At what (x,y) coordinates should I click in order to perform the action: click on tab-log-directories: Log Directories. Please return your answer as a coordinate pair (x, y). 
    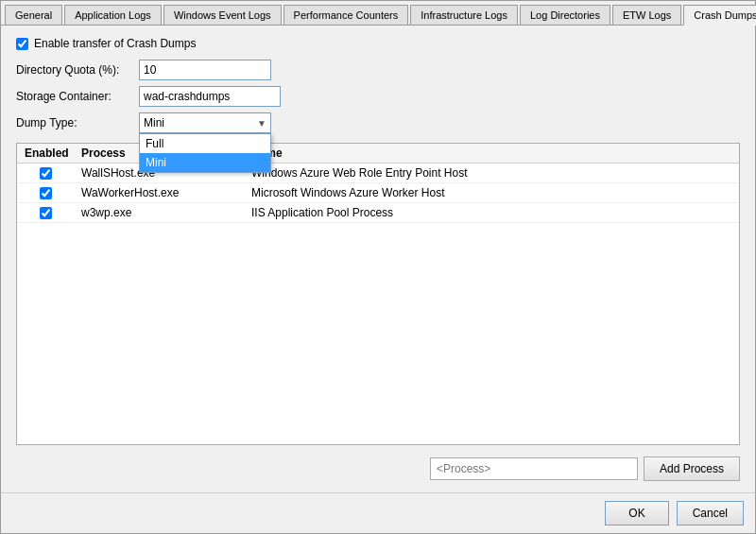
    Looking at the image, I should click on (565, 15).